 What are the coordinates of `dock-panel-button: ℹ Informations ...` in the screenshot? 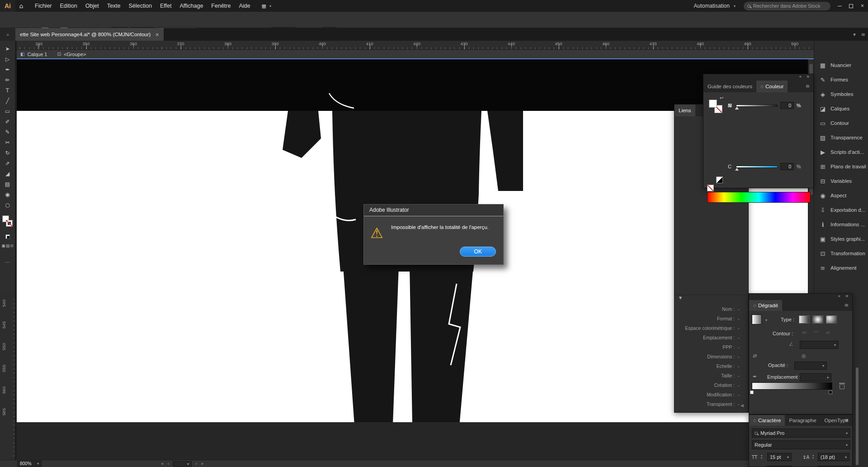 It's located at (841, 224).